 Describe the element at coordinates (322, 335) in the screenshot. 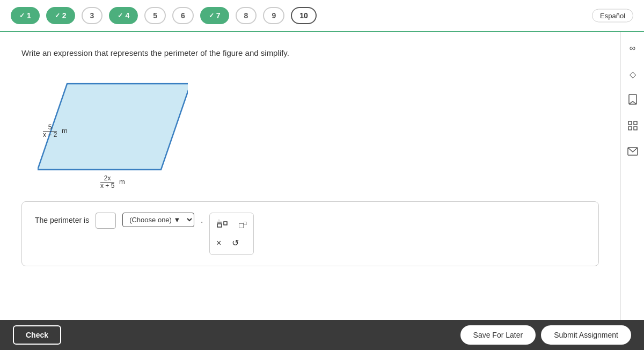

I see `bottom-bar: Check Save For Later Submit Assignment` at that location.